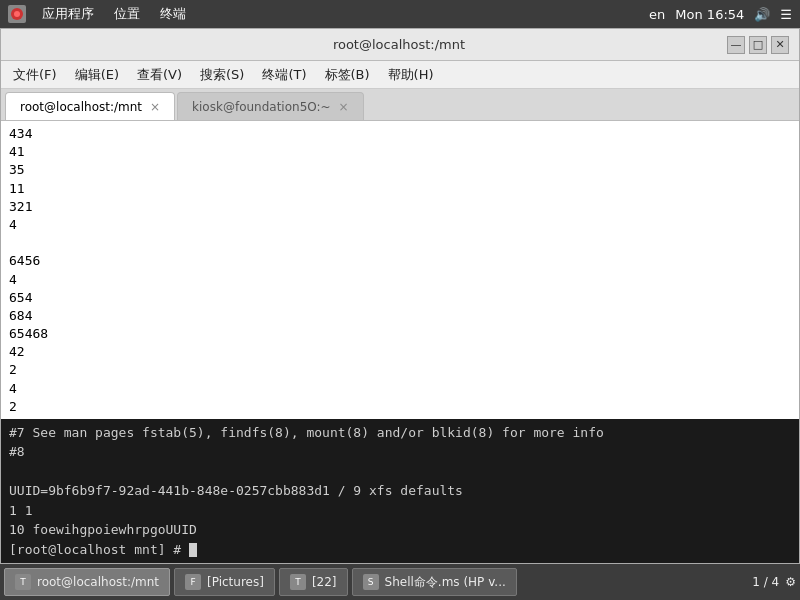 This screenshot has width=800, height=600. What do you see at coordinates (400, 45) in the screenshot?
I see `title-bar: root@localhost:/mnt — □ ✕` at bounding box center [400, 45].